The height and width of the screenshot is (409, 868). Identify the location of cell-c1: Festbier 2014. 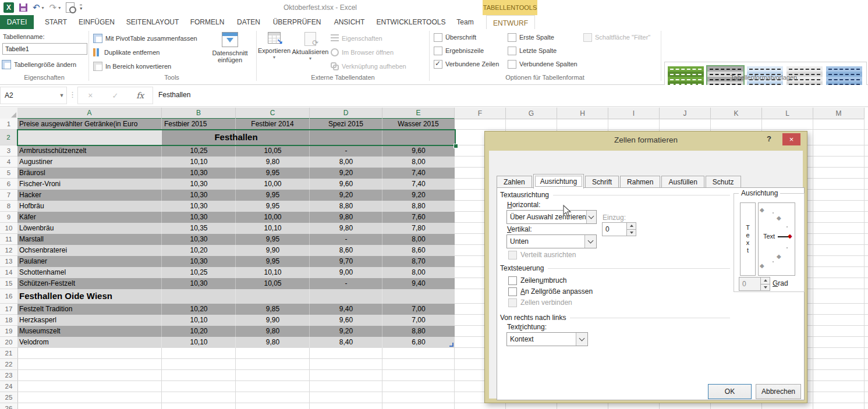
(272, 124).